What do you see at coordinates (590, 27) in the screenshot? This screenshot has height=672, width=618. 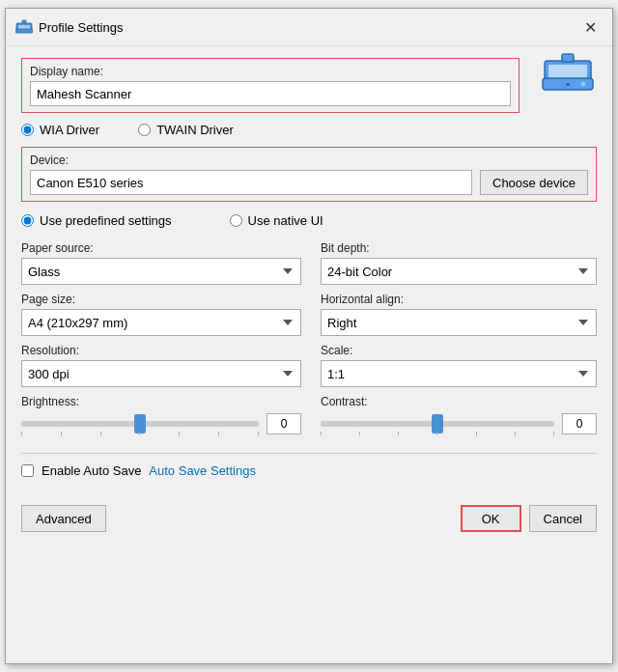 I see `close-button: ✕` at bounding box center [590, 27].